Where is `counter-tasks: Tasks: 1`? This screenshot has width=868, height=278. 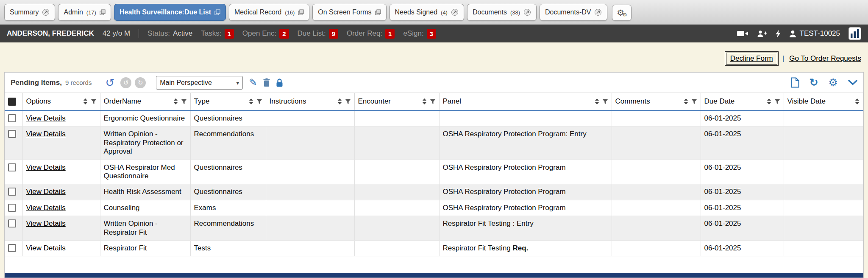 counter-tasks: Tasks: 1 is located at coordinates (217, 34).